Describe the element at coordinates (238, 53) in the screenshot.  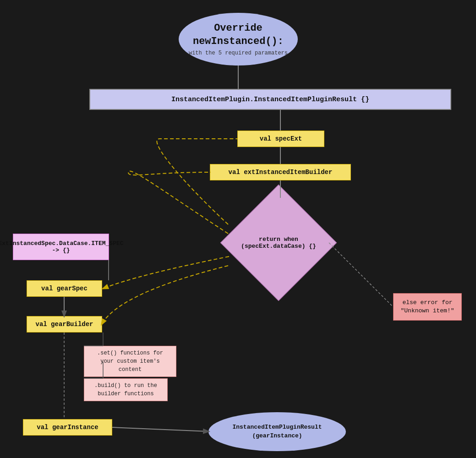
I see `top-ellipse-subtitle: with the 5 required paramaters` at that location.